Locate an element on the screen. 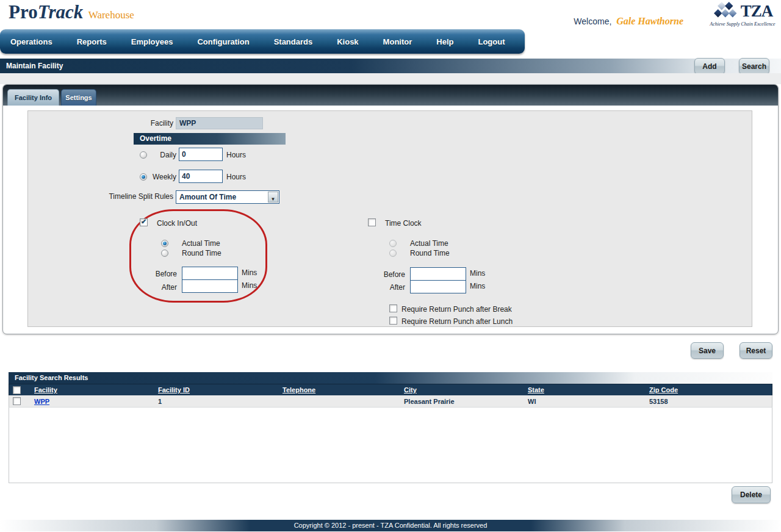 This screenshot has height=532, width=781. time-clock-checkbox is located at coordinates (372, 222).